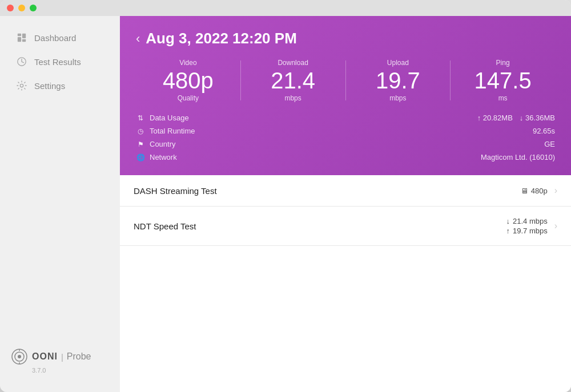 This screenshot has width=571, height=392. I want to click on download-unit: mbps, so click(293, 98).